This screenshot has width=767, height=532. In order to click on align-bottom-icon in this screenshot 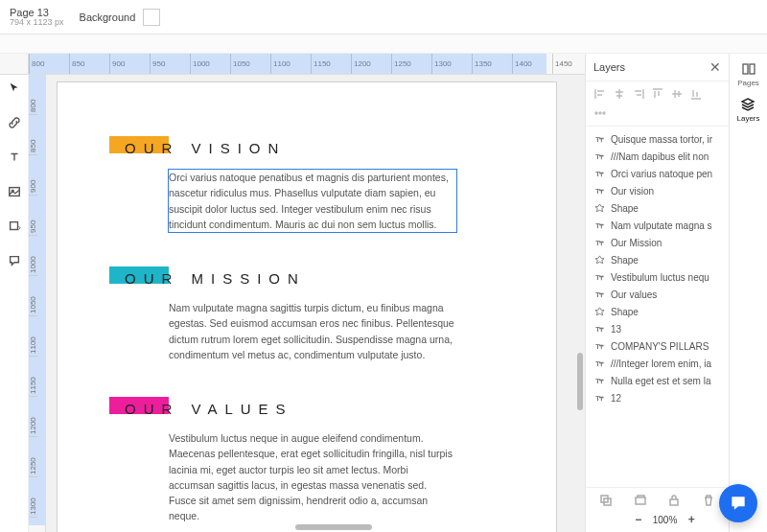, I will do `click(696, 94)`.